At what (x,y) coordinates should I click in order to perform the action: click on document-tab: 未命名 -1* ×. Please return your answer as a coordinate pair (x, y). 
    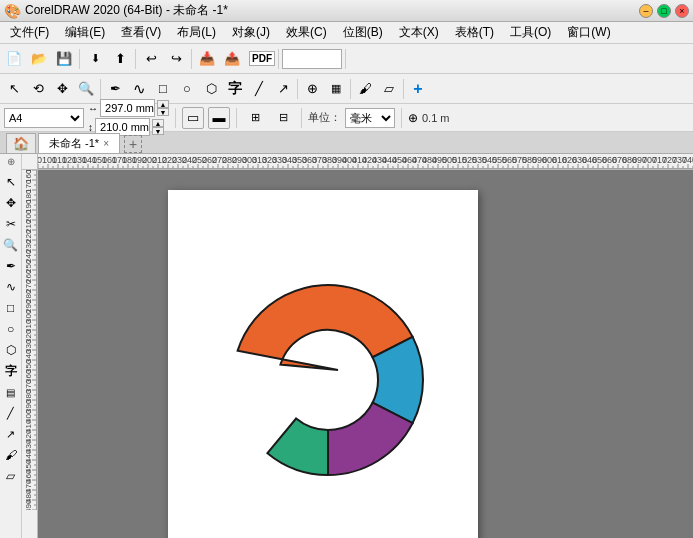
    Looking at the image, I should click on (79, 143).